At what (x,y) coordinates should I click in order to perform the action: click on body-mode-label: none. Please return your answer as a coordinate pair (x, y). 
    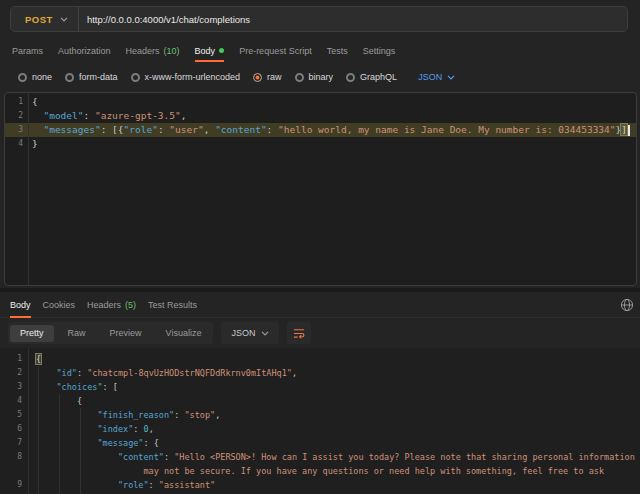
    Looking at the image, I should click on (42, 77).